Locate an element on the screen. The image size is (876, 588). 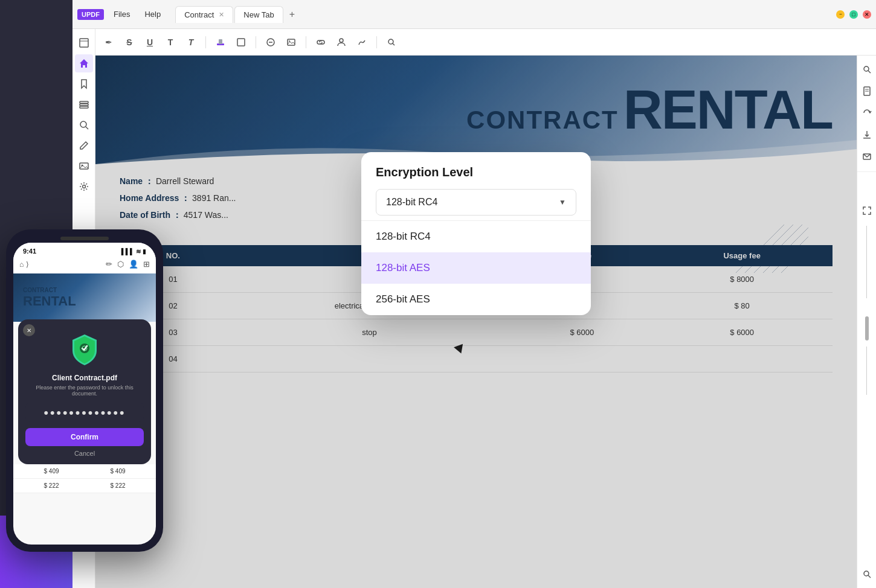
sidebar-right-fit-icon is located at coordinates (867, 211).